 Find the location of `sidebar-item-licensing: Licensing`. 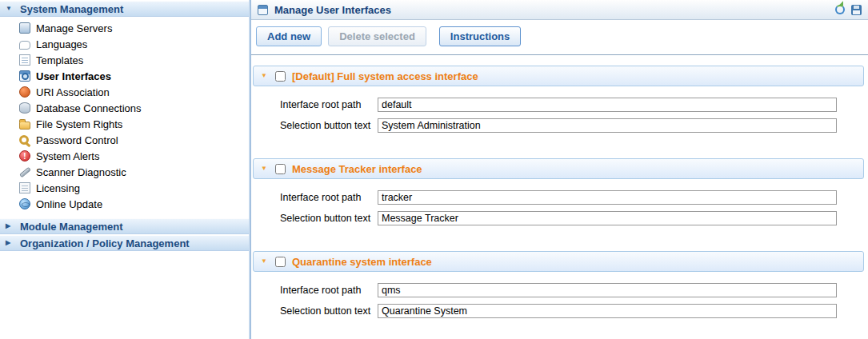

sidebar-item-licensing: Licensing is located at coordinates (125, 188).